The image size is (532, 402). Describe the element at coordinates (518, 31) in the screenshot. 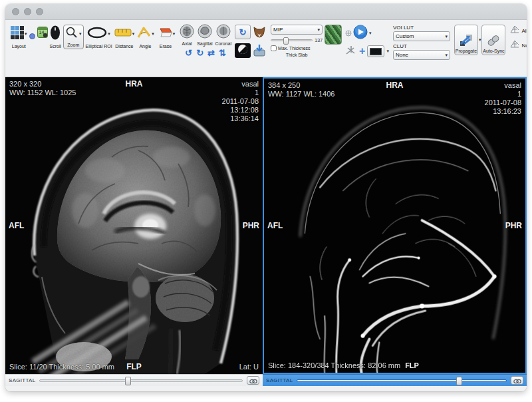

I see `sync-all-button: All` at that location.